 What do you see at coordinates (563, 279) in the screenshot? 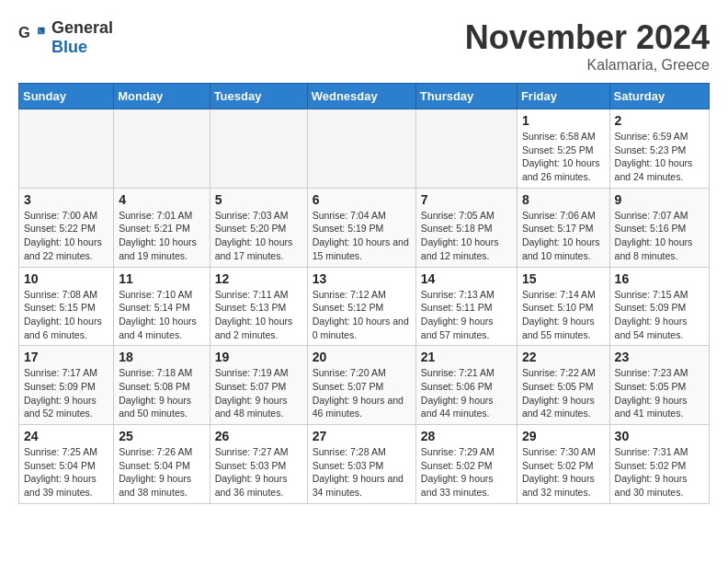
I see `day-number: 15` at bounding box center [563, 279].